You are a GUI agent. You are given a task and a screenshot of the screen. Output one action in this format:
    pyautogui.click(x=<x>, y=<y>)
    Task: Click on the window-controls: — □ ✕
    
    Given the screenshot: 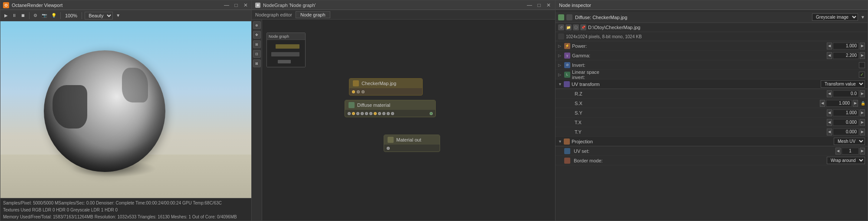 What is the action you would take?
    pyautogui.click(x=236, y=5)
    